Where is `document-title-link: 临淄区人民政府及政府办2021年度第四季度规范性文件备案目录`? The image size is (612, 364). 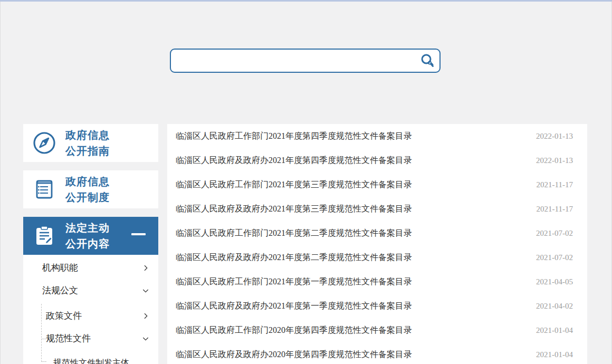 document-title-link: 临淄区人民政府及政府办2021年度第四季度规范性文件备案目录 is located at coordinates (294, 160).